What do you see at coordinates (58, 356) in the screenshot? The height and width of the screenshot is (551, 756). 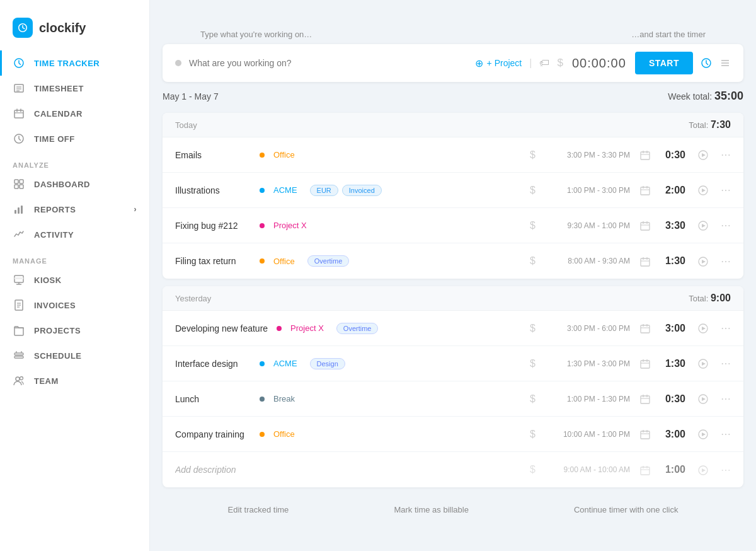 I see `sidebar-item-label: SCHEDULE` at bounding box center [58, 356].